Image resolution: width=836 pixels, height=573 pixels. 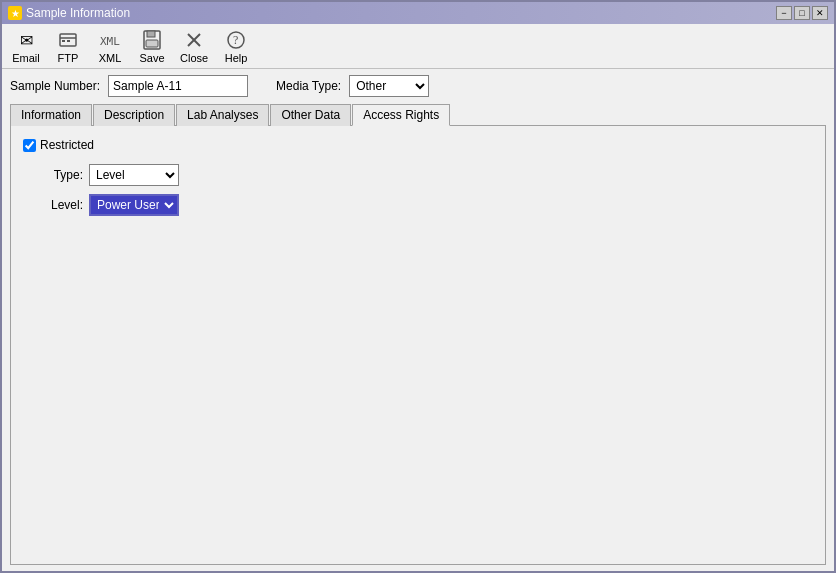 I want to click on level-label: Level:, so click(x=63, y=205).